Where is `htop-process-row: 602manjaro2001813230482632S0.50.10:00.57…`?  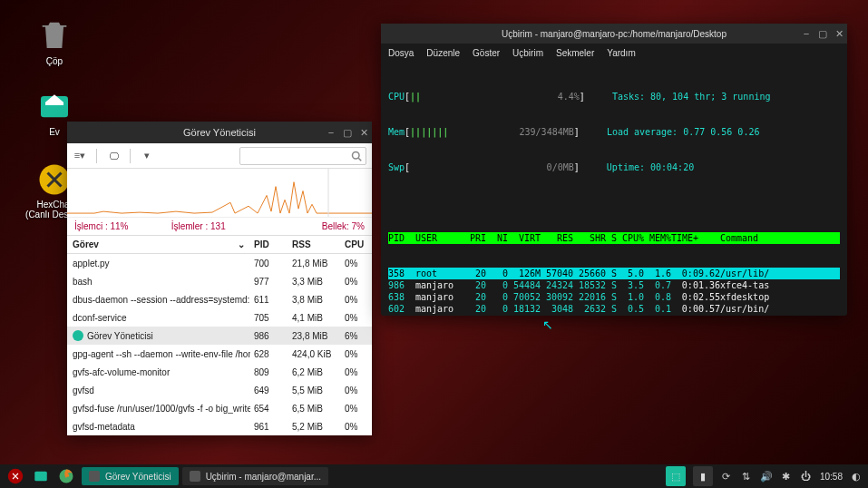
htop-process-row: 602manjaro2001813230482632S0.50.10:00.57… is located at coordinates (614, 308).